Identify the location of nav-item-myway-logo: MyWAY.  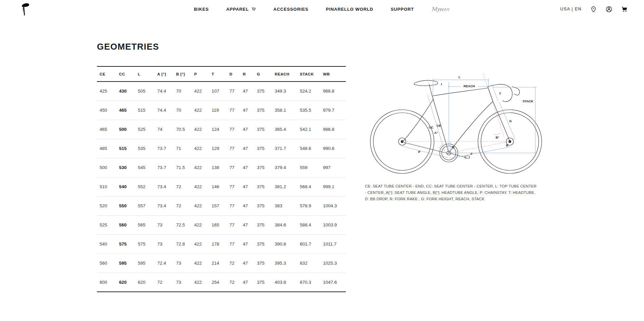
(441, 9).